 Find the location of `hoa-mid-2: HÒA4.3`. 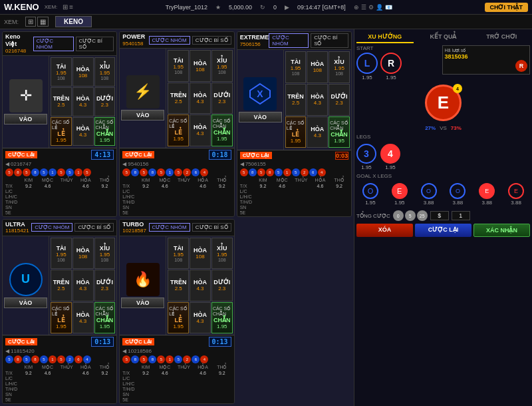

hoa-mid-2: HÒA4.3 is located at coordinates (200, 99).